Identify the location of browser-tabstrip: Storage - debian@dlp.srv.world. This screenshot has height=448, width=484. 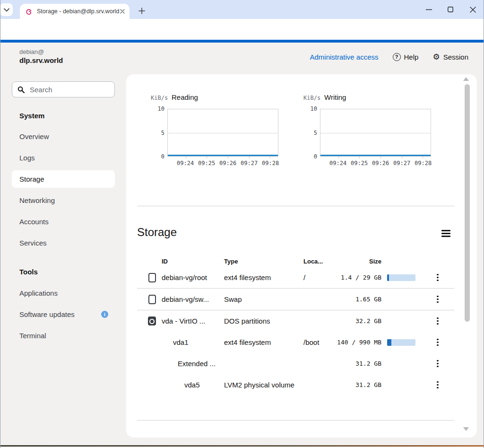
(242, 9).